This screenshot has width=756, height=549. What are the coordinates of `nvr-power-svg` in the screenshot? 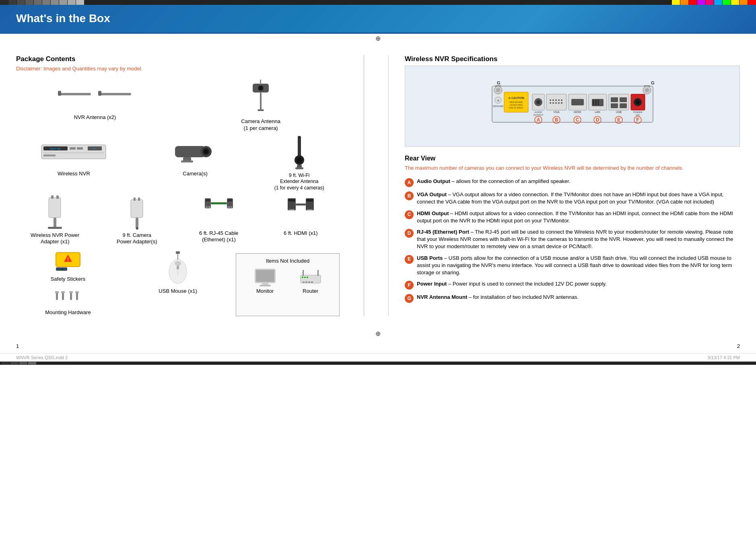 It's located at (55, 212).